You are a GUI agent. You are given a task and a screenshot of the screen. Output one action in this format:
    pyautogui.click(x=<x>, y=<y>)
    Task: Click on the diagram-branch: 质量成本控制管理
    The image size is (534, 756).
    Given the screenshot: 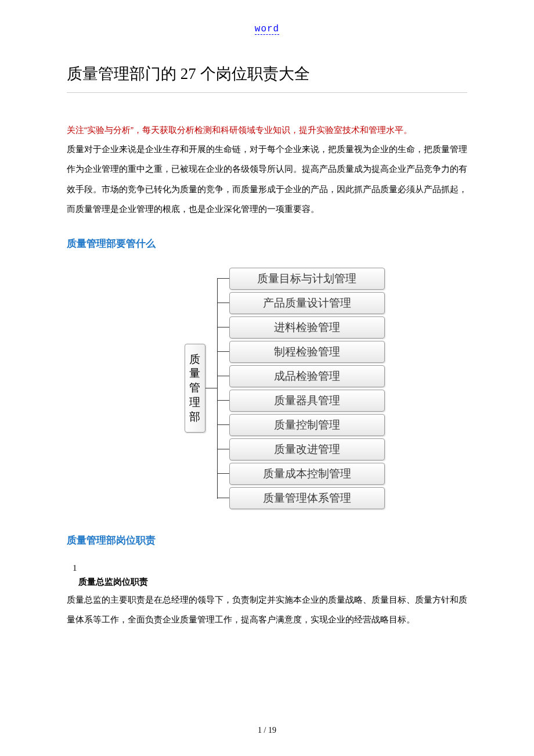 What is the action you would take?
    pyautogui.click(x=301, y=474)
    